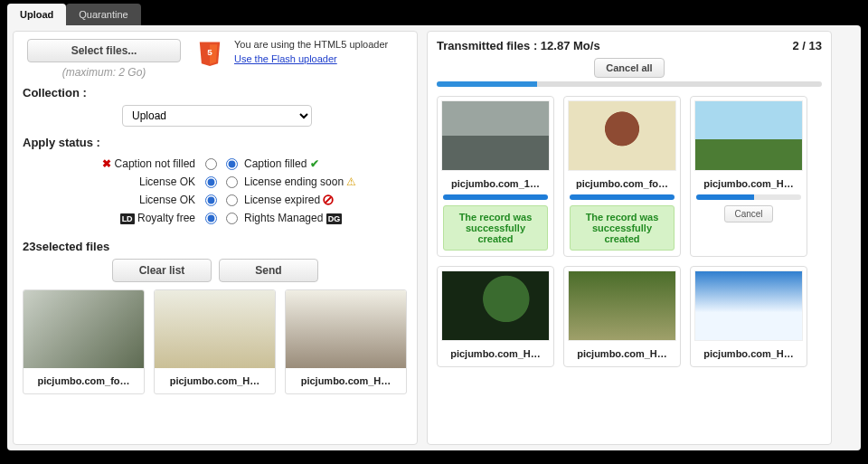 This screenshot has width=868, height=464. Describe the element at coordinates (275, 164) in the screenshot. I see `status-caption-filled: Caption filled` at that location.